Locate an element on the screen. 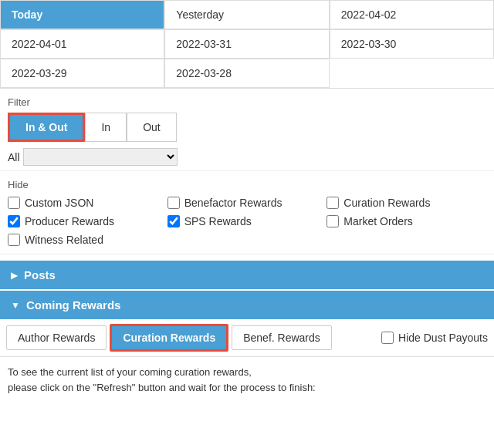  tab-benef-rewards: Benef. Rewards is located at coordinates (282, 338).